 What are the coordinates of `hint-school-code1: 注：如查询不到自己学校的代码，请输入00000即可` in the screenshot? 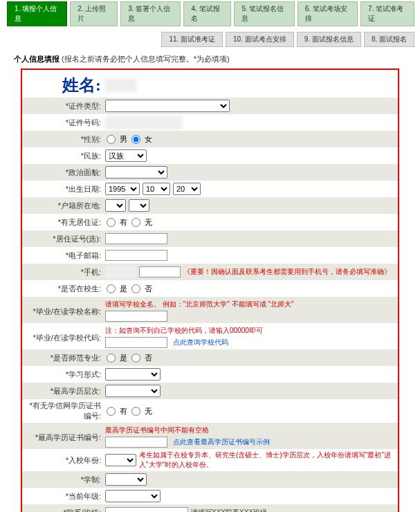 It's located at (184, 331).